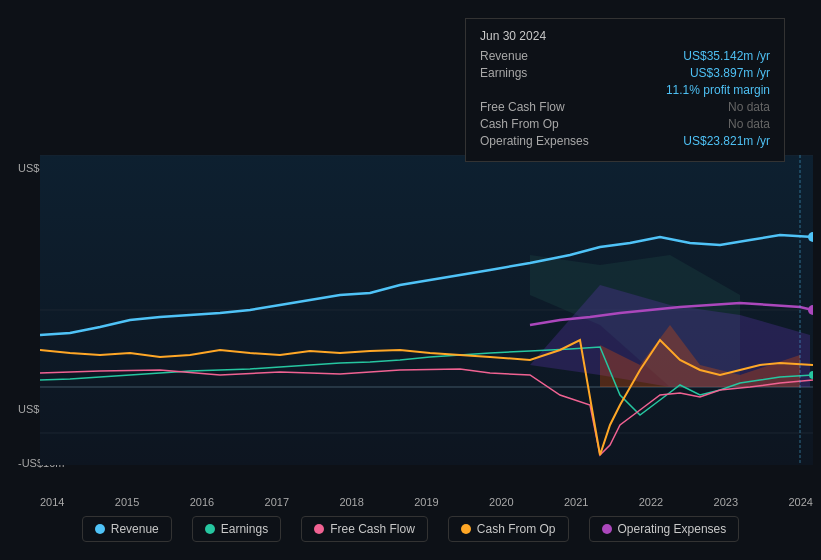 The width and height of the screenshot is (821, 560). I want to click on legend-label-earnings: Earnings, so click(244, 529).